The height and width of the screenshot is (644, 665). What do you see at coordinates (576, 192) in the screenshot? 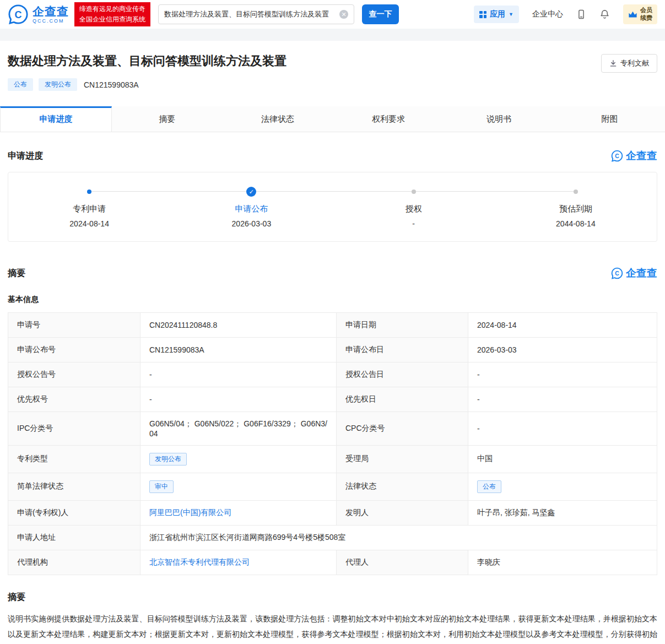
I see `timeline-dot-pending` at bounding box center [576, 192].